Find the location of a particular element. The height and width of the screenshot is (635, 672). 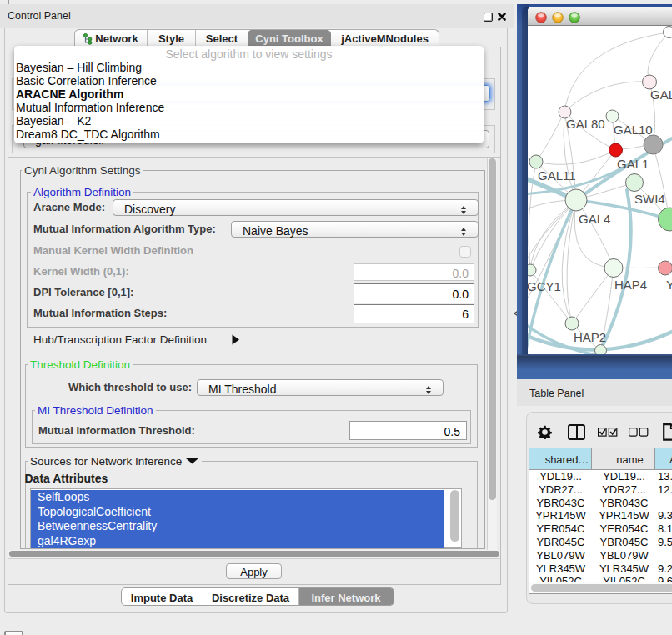

svg-text: HAP4 is located at coordinates (630, 285).